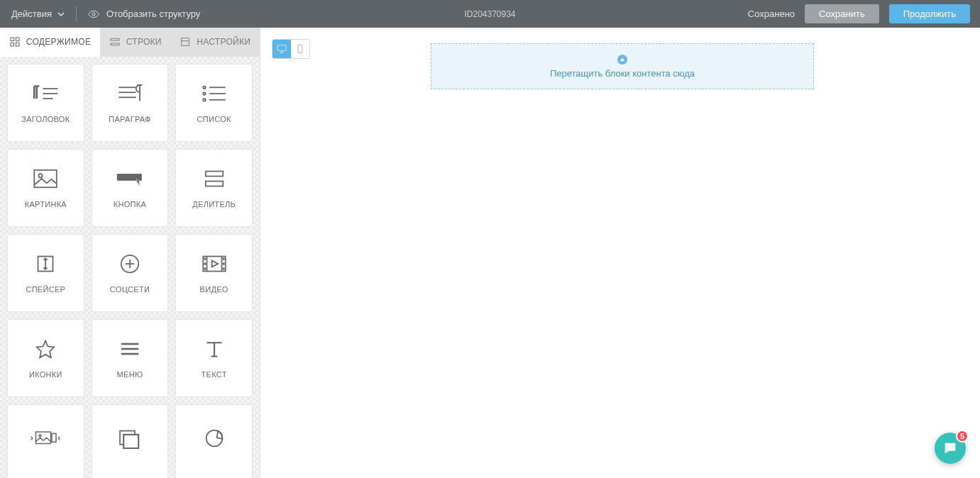 The height and width of the screenshot is (478, 980). Describe the element at coordinates (45, 374) in the screenshot. I see `block-label: ИКОНКИ` at that location.